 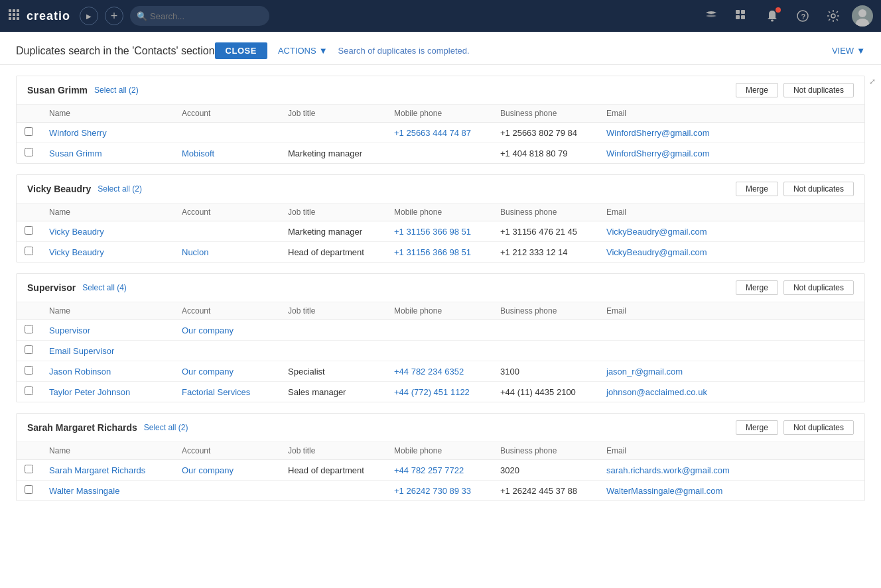 What do you see at coordinates (333, 392) in the screenshot?
I see `job-title: Sales manager` at bounding box center [333, 392].